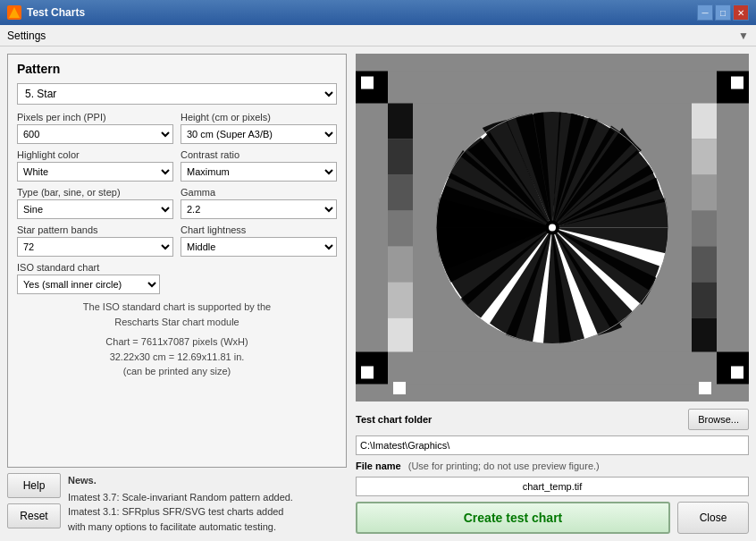  What do you see at coordinates (177, 94) in the screenshot?
I see `pattern-select: 5. Star` at bounding box center [177, 94].